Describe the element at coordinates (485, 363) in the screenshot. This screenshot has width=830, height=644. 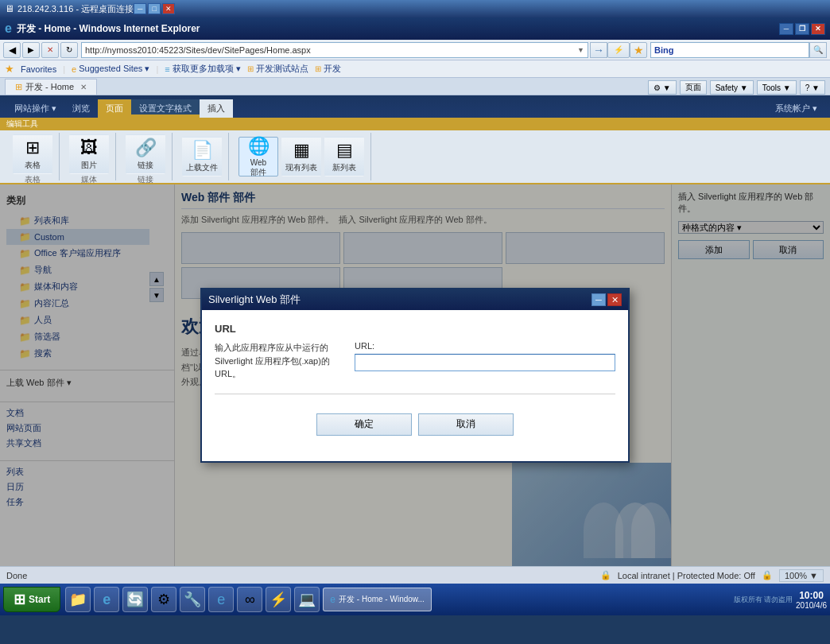
I see `dialog-url-input` at that location.